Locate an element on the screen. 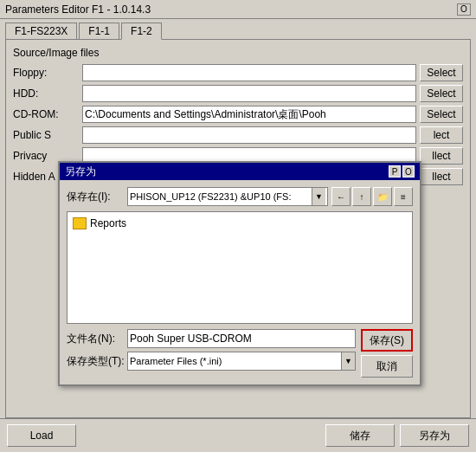 The height and width of the screenshot is (452, 476). dialog-title-bar: 另存为 P O is located at coordinates (240, 171).